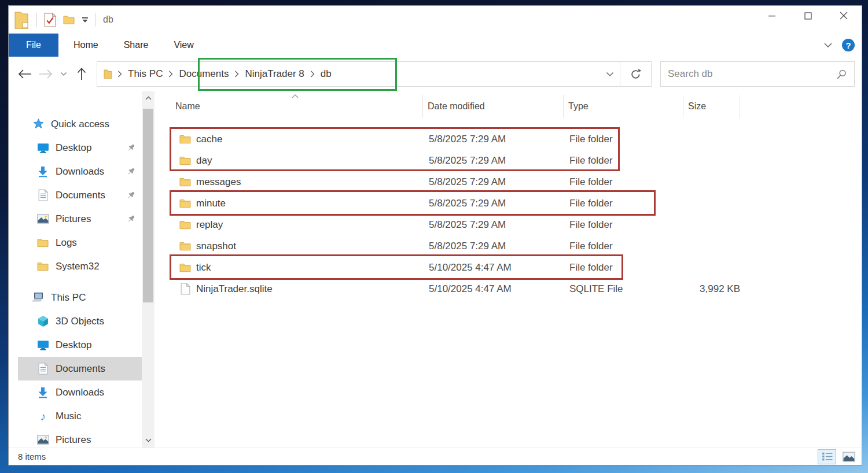 The height and width of the screenshot is (473, 868). What do you see at coordinates (25, 74) in the screenshot?
I see `back-button` at bounding box center [25, 74].